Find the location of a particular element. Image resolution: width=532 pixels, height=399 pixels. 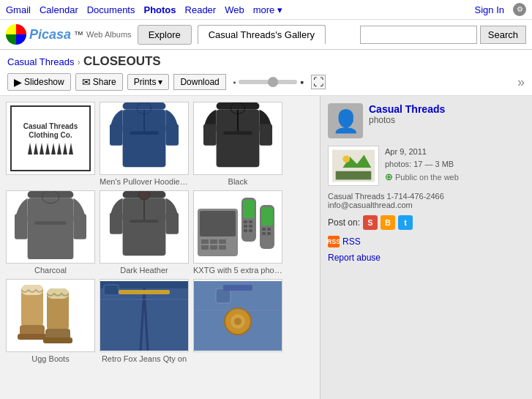

hoodie-dark-svg is located at coordinates (144, 227).